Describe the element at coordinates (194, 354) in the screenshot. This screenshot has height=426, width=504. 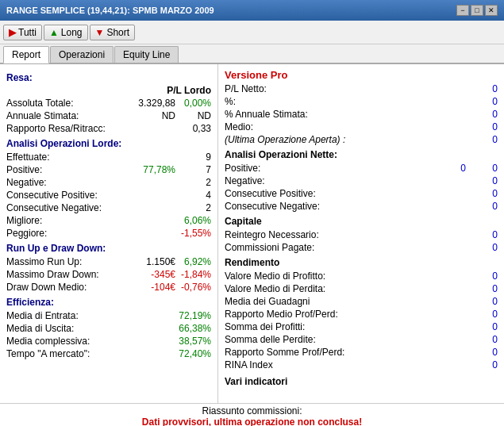
I see `tempo-v: 72,40%` at that location.